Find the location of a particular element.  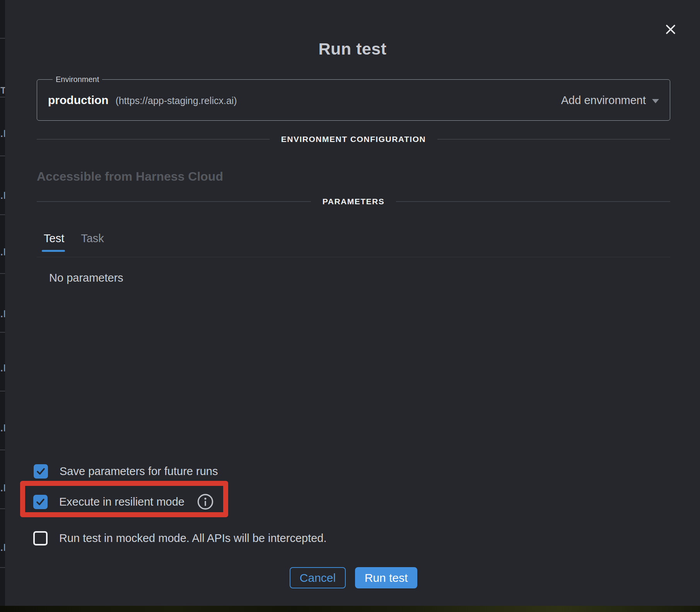

selected-environment: production (https://app-staging.relicx.a… is located at coordinates (142, 100).